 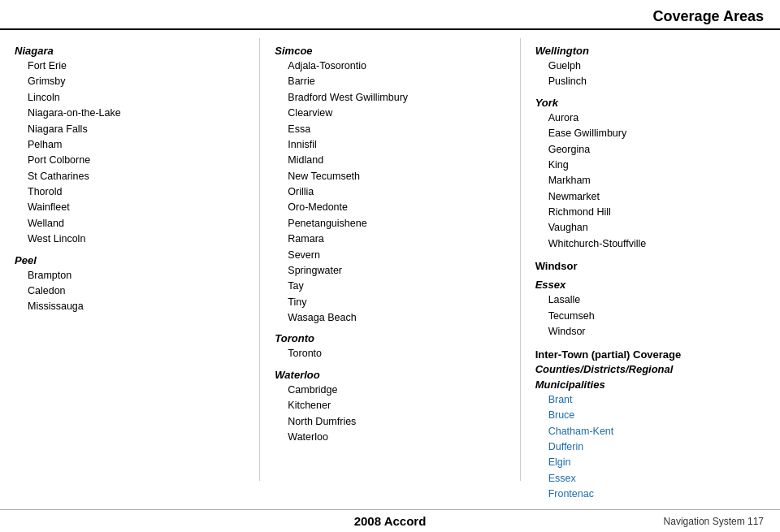 I want to click on region-waterloo-label: Waterloo, so click(x=390, y=375).